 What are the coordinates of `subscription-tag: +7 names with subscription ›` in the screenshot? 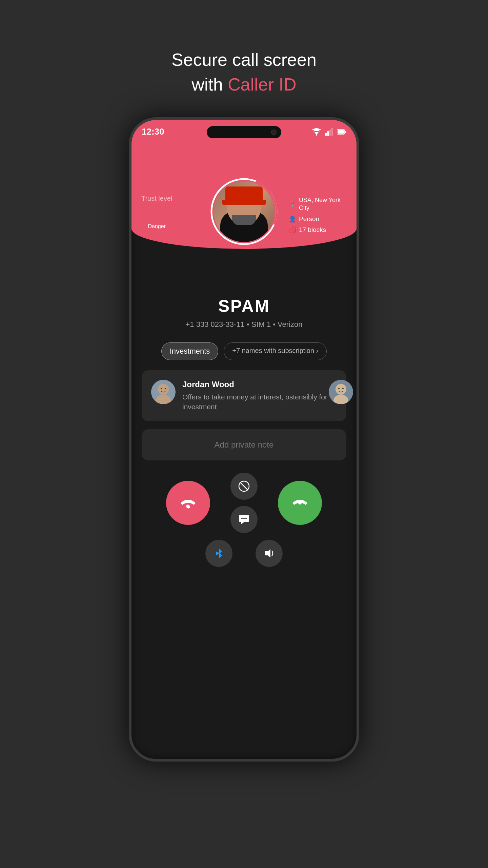 It's located at (275, 351).